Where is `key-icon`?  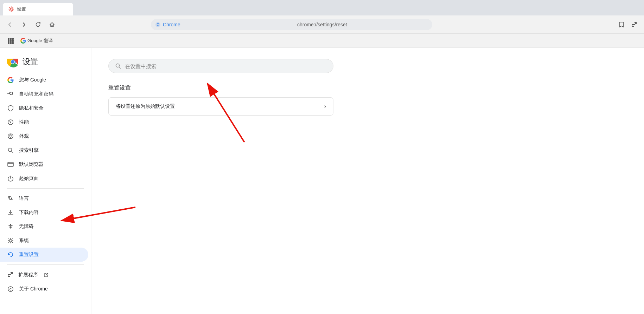 key-icon is located at coordinates (11, 94).